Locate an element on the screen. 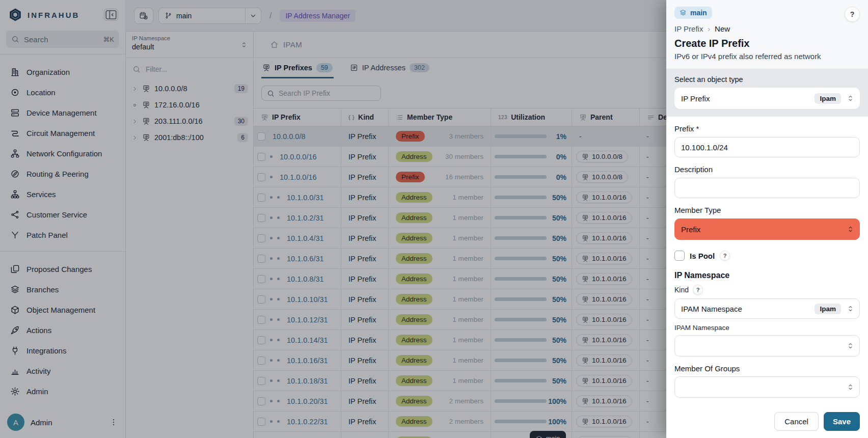 The height and width of the screenshot is (438, 868). drawer-branch-badge: main is located at coordinates (693, 13).